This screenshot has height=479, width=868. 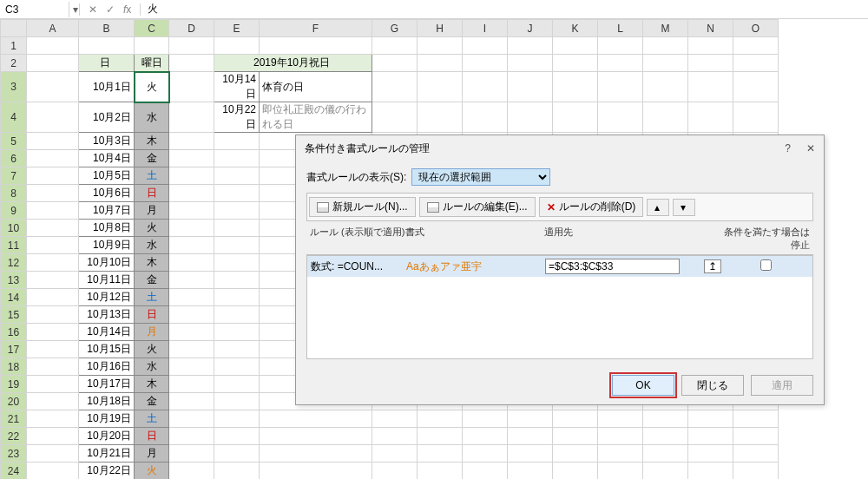 What do you see at coordinates (107, 350) in the screenshot?
I see `cell: 10月15日` at bounding box center [107, 350].